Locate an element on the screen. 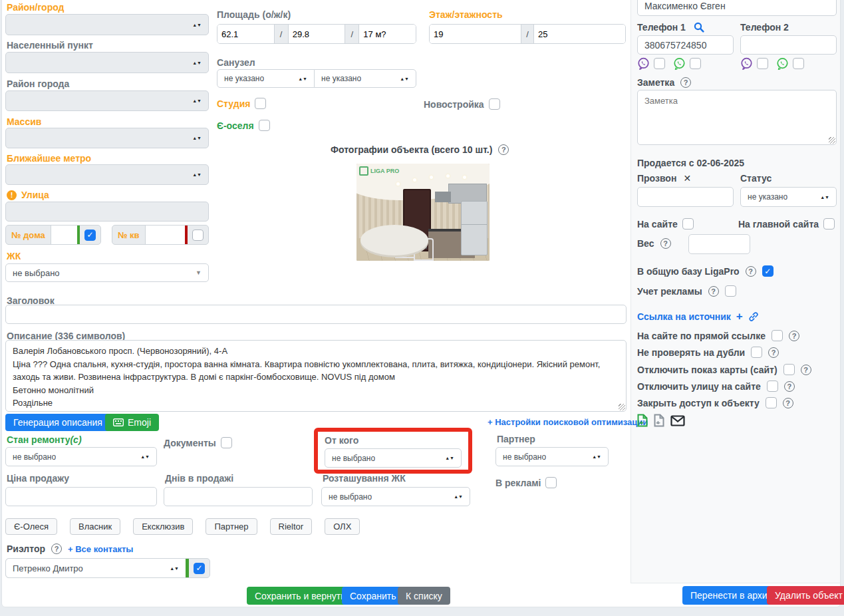 This screenshot has width=844, height=616. city-district-select: ▲▼ is located at coordinates (107, 101).